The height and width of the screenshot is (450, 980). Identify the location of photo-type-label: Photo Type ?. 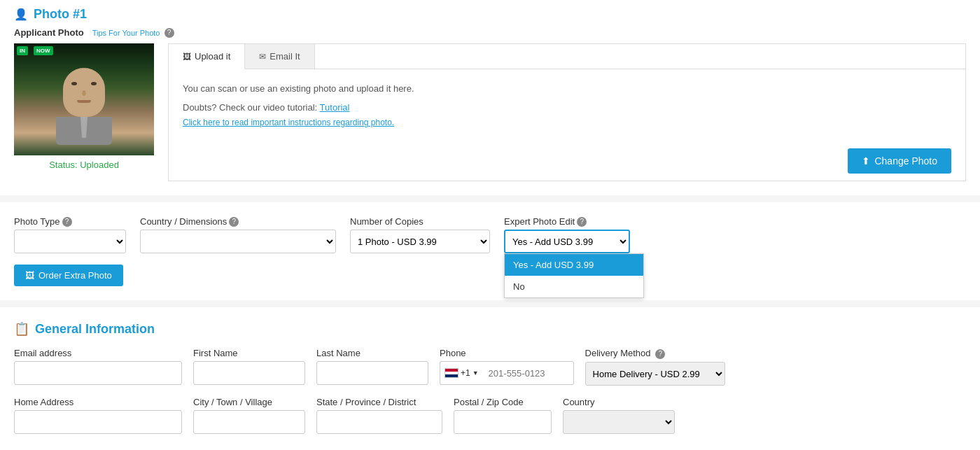
(70, 221).